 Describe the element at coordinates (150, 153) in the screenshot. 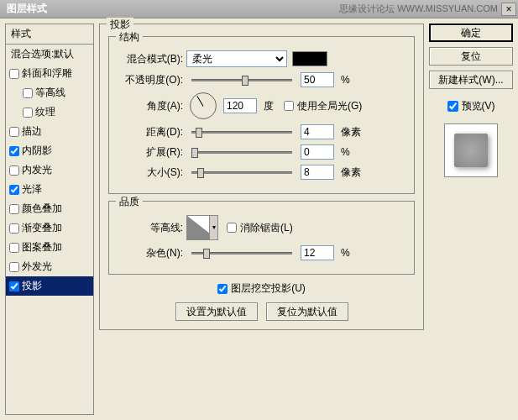

I see `spread-label: 扩展(R):` at that location.